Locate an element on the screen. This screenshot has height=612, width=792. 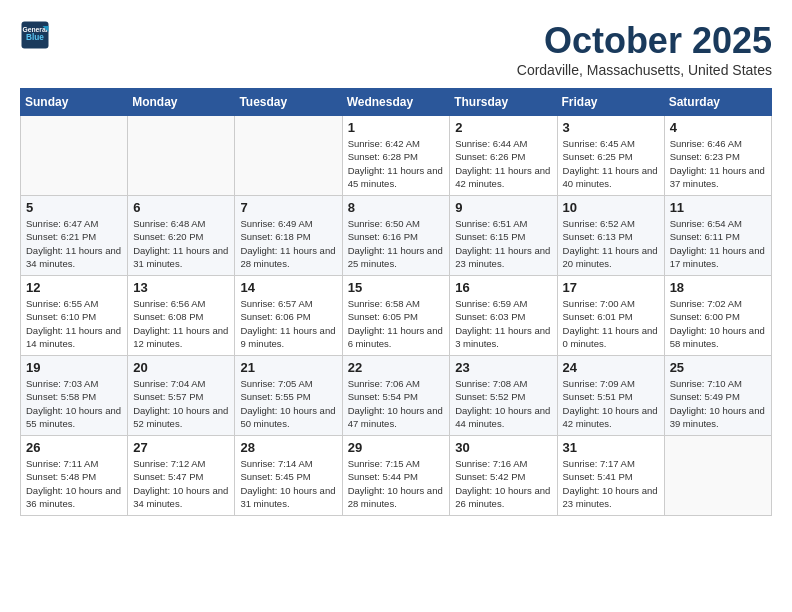
day-number: 15 is located at coordinates (396, 288).